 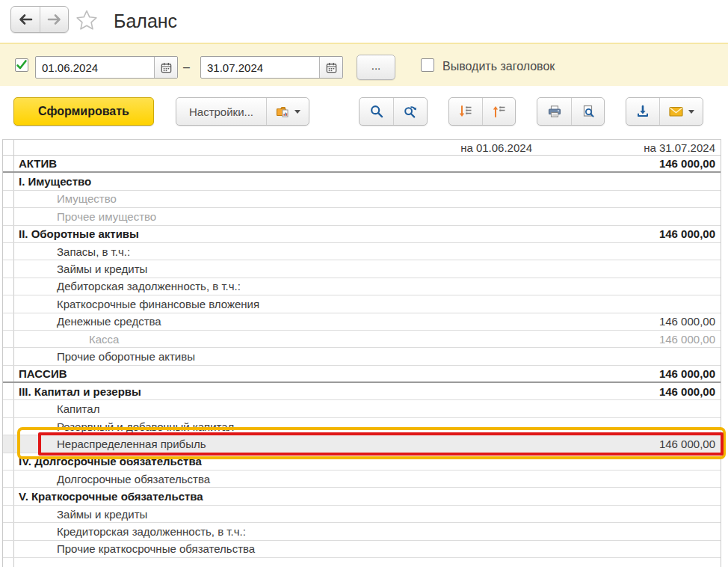 I want to click on row-label: I. Имущество, so click(x=200, y=181).